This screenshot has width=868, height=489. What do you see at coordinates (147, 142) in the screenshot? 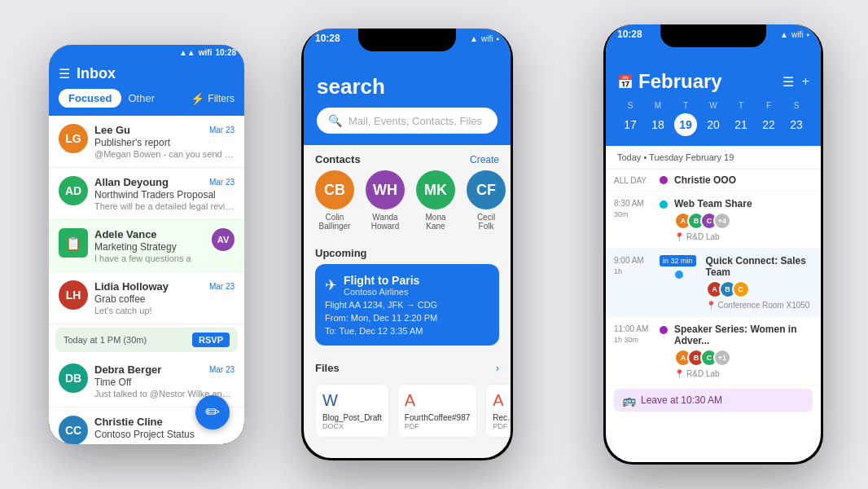
I see `email-item: LG Lee Gu Mar 23 Publisher's report @Meg…` at bounding box center [147, 142].